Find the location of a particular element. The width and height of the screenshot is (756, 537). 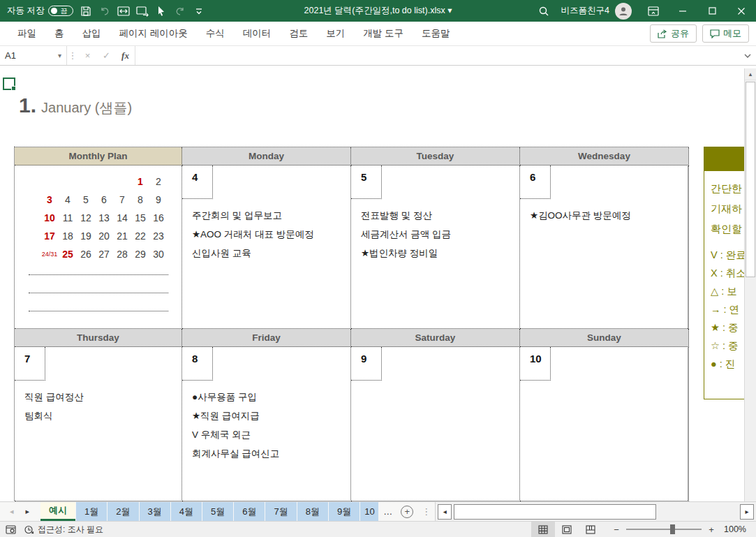

mini-day: 21 is located at coordinates (122, 236).